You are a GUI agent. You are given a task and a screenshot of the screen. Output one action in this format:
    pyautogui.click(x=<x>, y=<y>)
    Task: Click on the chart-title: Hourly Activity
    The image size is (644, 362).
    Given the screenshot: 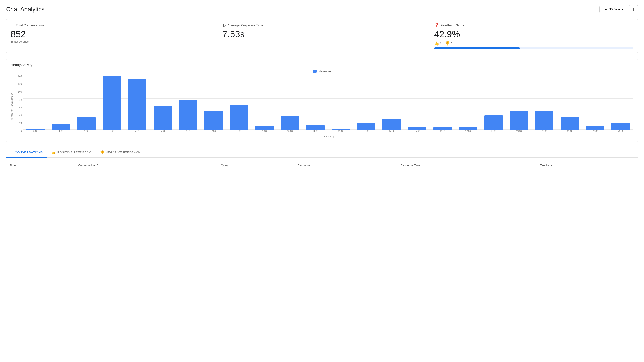 What is the action you would take?
    pyautogui.click(x=322, y=65)
    